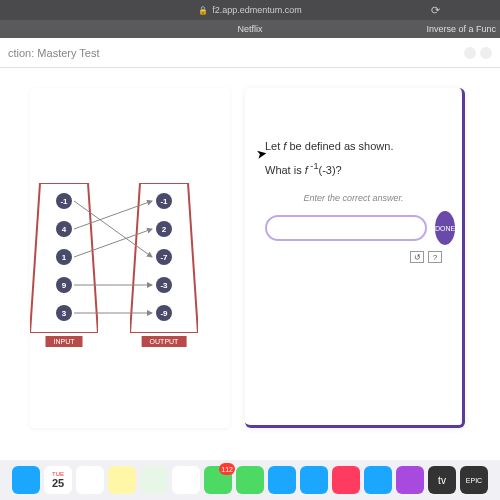  Describe the element at coordinates (26, 480) in the screenshot. I see `dock-finder-icon` at that location.